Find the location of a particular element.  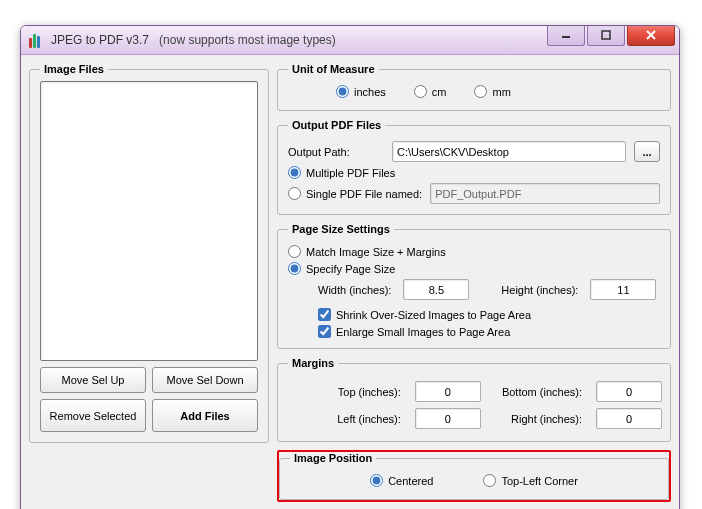

centered-label: Centered is located at coordinates (410, 481).